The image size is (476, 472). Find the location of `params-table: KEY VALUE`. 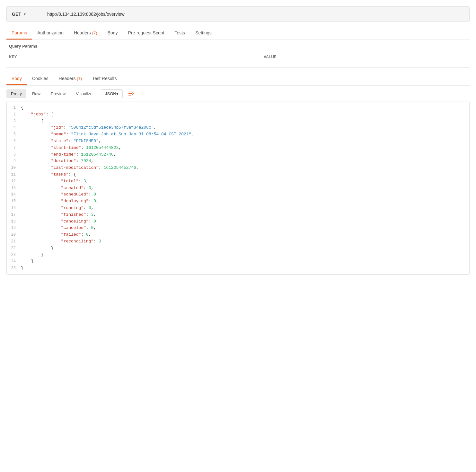

params-table: KEY VALUE is located at coordinates (238, 59).